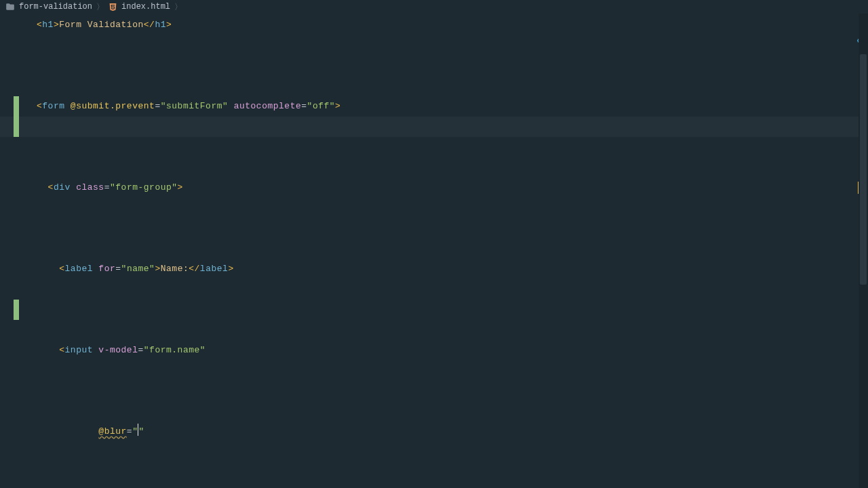 The image size is (868, 488). What do you see at coordinates (113, 7) in the screenshot?
I see `html-file-icon` at bounding box center [113, 7].